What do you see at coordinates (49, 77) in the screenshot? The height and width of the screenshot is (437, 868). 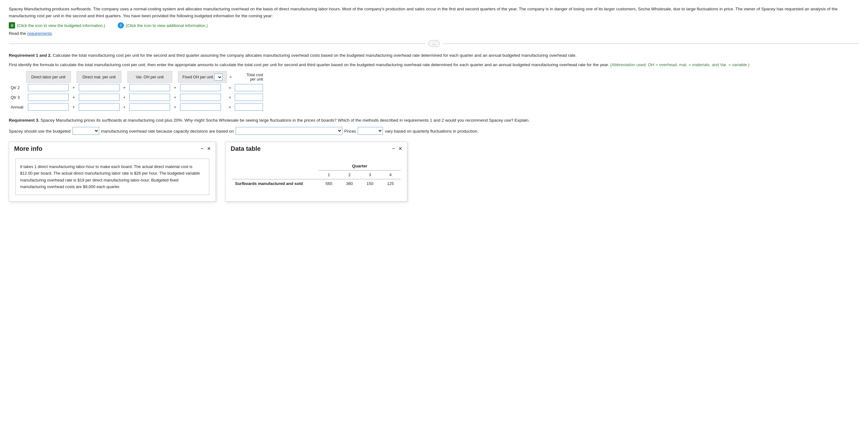 I see `header-col1: Direct labor per unit` at bounding box center [49, 77].